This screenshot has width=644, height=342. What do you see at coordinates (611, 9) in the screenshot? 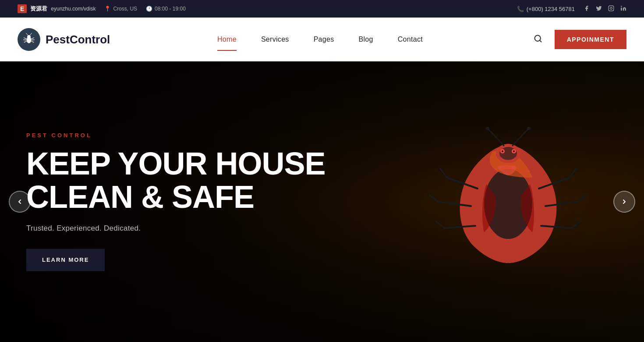
I see `instagram-icon` at bounding box center [611, 9].